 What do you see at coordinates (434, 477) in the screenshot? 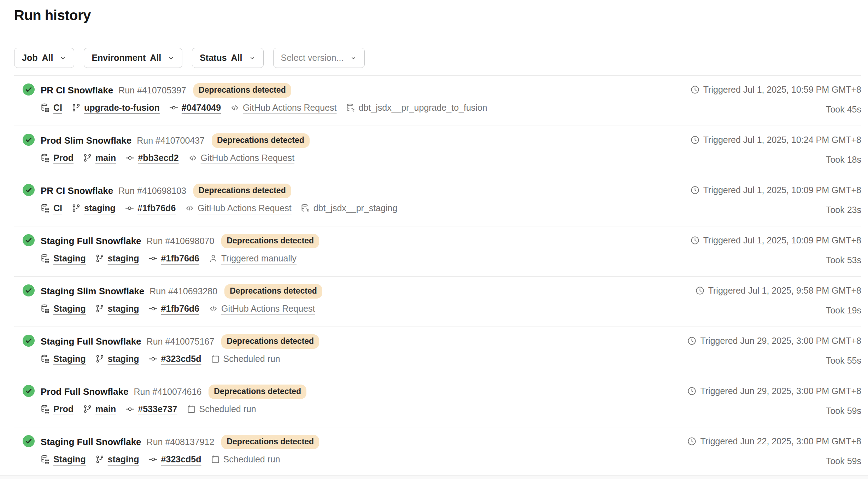
I see `bottom-bar` at bounding box center [434, 477].